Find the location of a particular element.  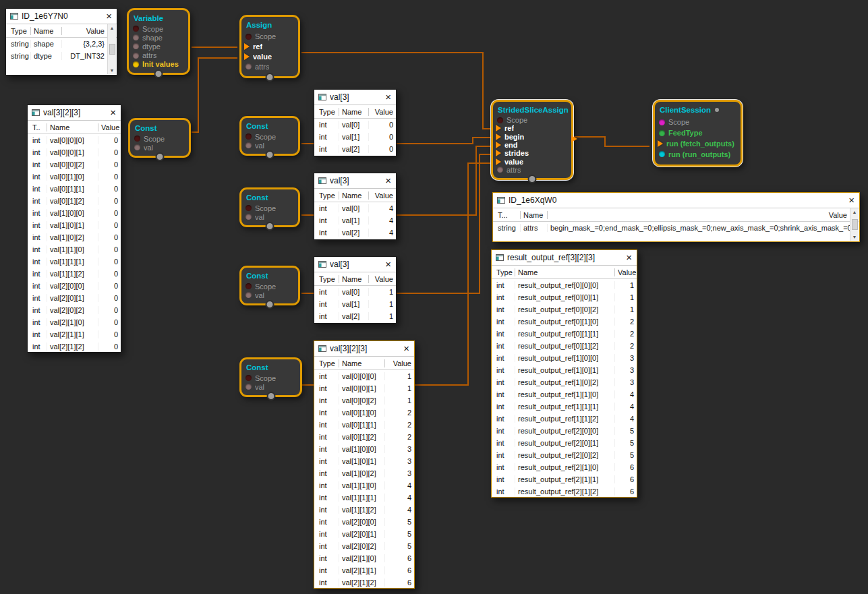

table-row: intresult_output_ref[2][1][1]6 is located at coordinates (564, 479).